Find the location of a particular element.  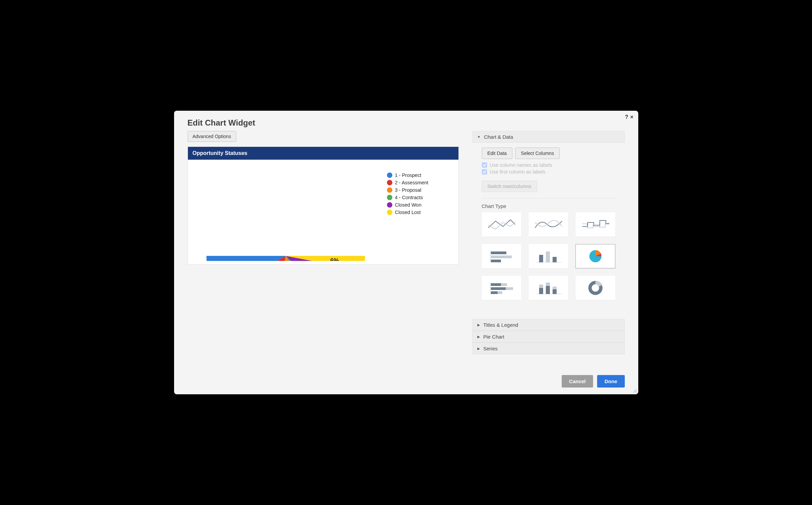

checkbox-label: Use first column as labels is located at coordinates (517, 172).